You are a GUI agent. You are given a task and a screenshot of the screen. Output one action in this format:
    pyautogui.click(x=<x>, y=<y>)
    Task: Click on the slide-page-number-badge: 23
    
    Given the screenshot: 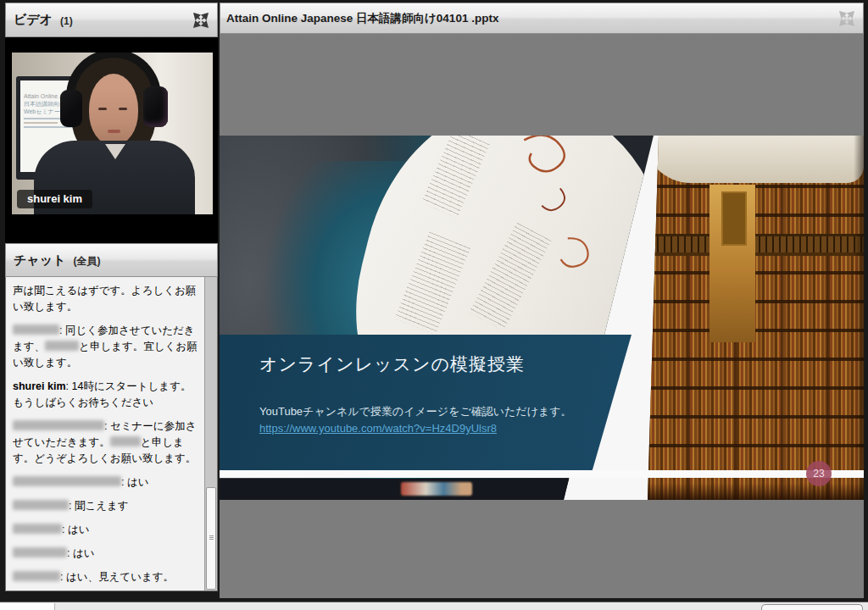 What is the action you would take?
    pyautogui.click(x=819, y=474)
    